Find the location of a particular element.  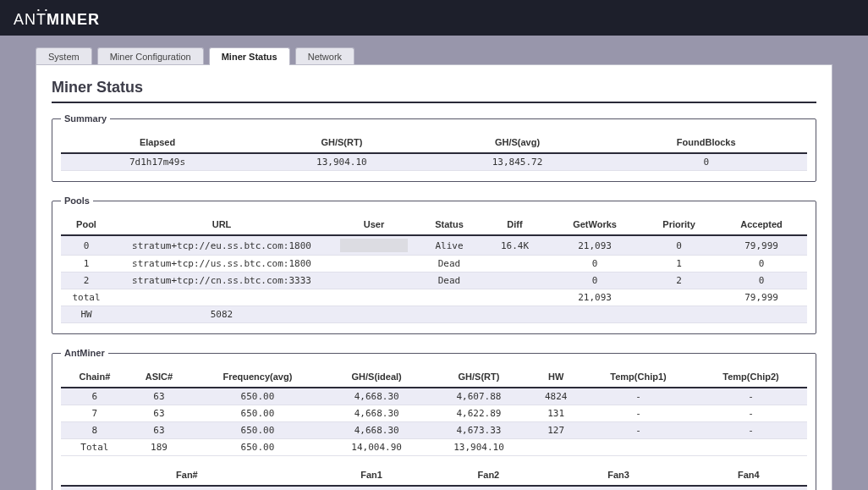

col-fan2: Fan2 is located at coordinates (488, 476).